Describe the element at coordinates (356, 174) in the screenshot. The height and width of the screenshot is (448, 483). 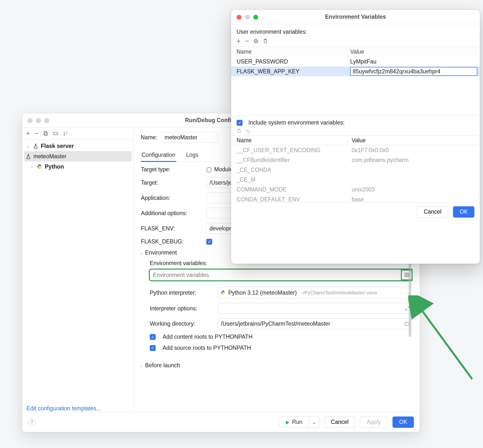
I see `system-vars-table: __CF_USER_TEXT_ENCODING0x1F7:0x0:0x0 __C…` at that location.